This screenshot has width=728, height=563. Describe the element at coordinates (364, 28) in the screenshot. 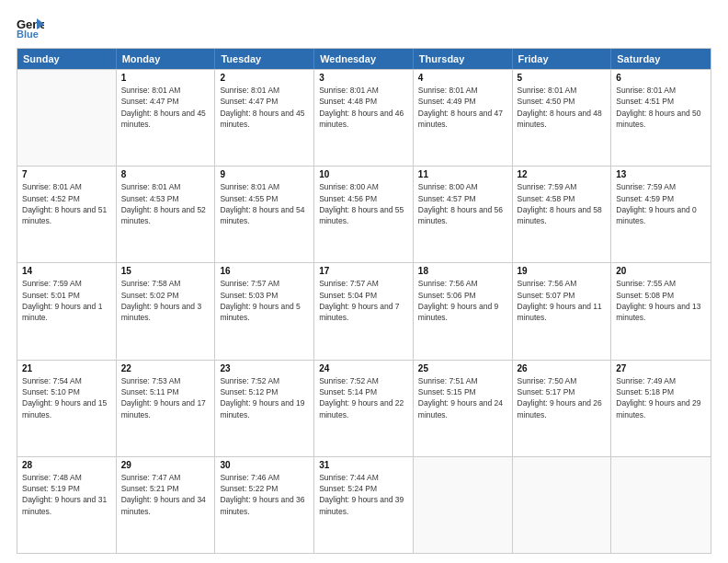

I see `page-header: General Blue` at that location.